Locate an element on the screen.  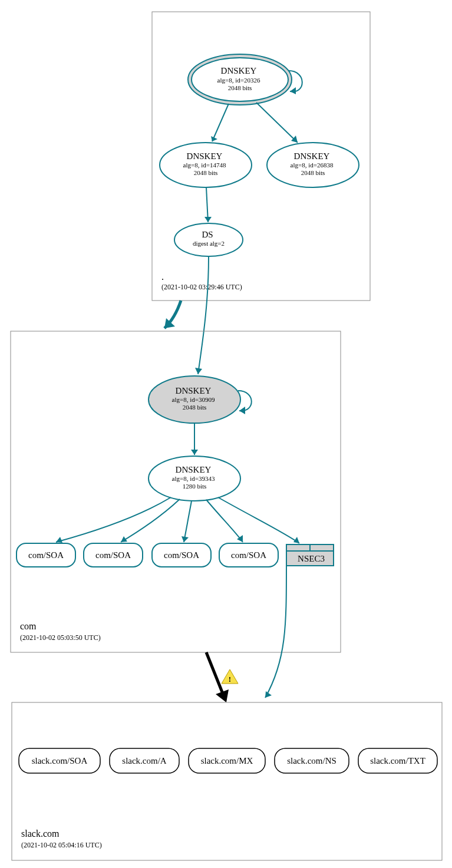
node-com-soa1: com/SOA is located at coordinates (46, 555).